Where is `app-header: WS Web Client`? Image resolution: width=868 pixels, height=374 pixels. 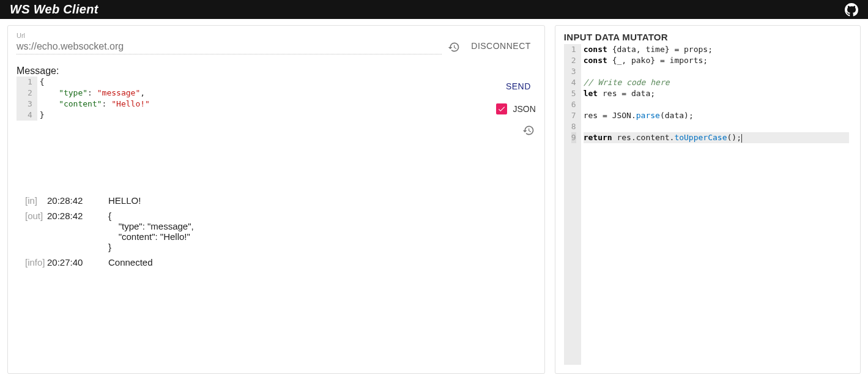 app-header: WS Web Client is located at coordinates (434, 10).